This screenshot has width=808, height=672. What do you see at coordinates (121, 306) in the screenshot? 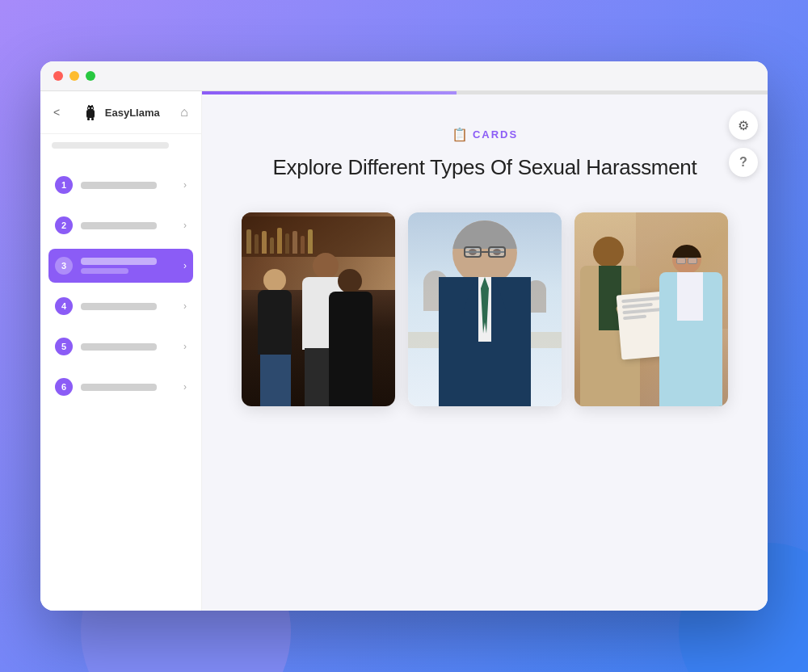
I see `sidebar-item-4: 4 ›` at bounding box center [121, 306].